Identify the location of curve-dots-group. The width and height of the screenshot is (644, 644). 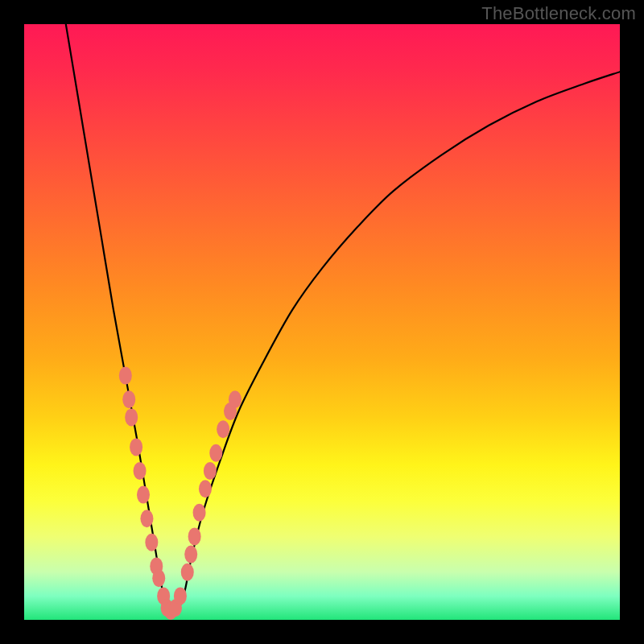
(180, 493).